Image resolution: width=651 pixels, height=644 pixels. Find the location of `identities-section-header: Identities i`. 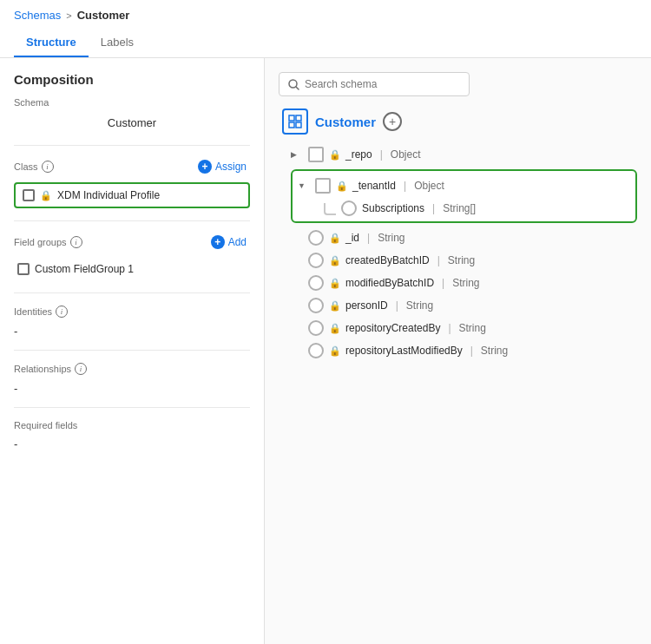

identities-section-header: Identities i is located at coordinates (132, 312).